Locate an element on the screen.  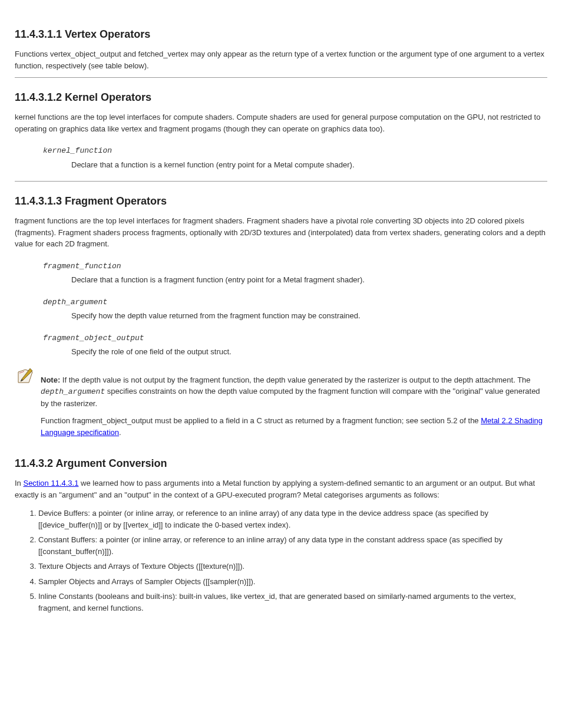
term-block: fragment_object_output Specify the role … is located at coordinates (295, 345).